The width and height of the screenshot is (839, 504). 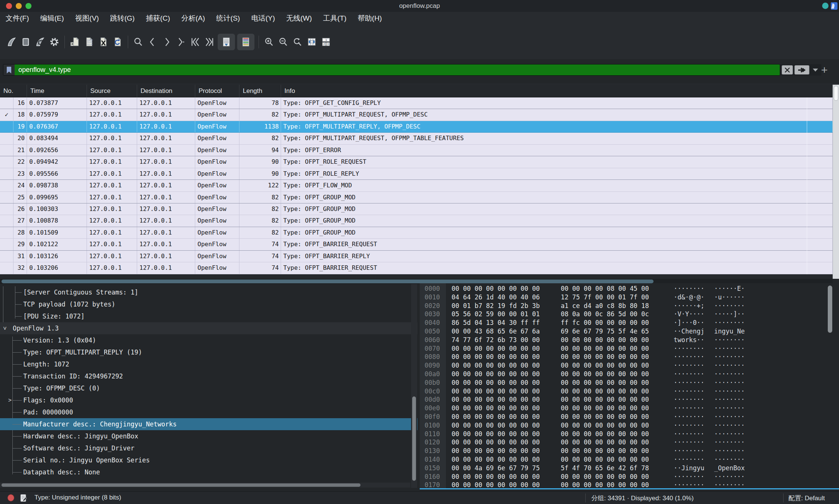 I want to click on column-header-length: Length, so click(x=260, y=91).